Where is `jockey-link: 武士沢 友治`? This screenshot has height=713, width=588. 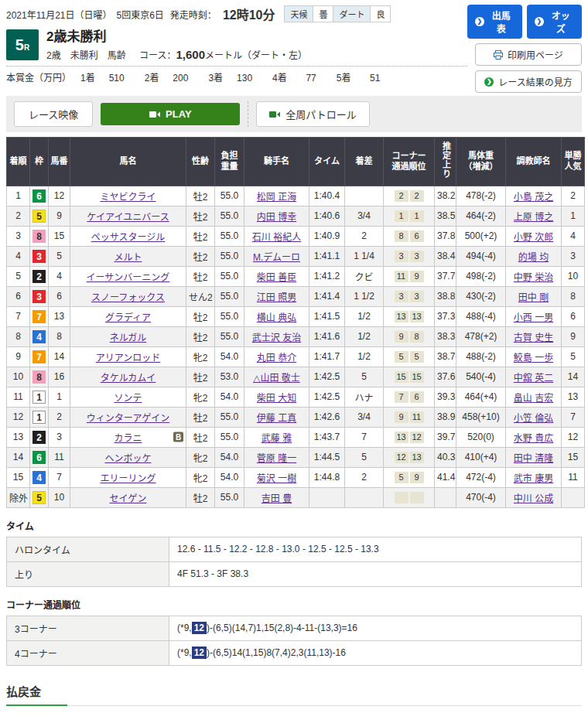
jockey-link: 武士沢 友治 is located at coordinates (277, 338).